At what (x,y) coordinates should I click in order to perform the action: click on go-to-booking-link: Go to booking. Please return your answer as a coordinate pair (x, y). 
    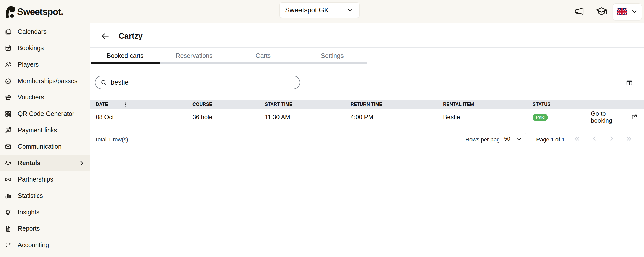
    Looking at the image, I should click on (617, 117).